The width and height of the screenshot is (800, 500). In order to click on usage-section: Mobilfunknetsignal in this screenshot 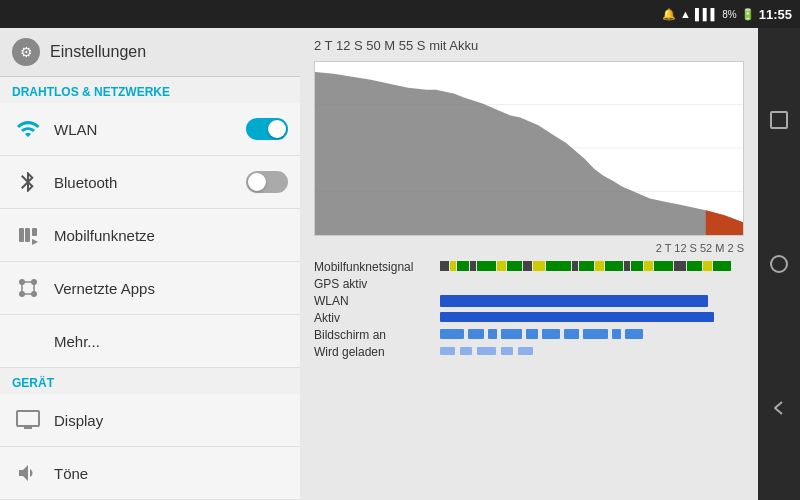, I will do `click(529, 310)`.